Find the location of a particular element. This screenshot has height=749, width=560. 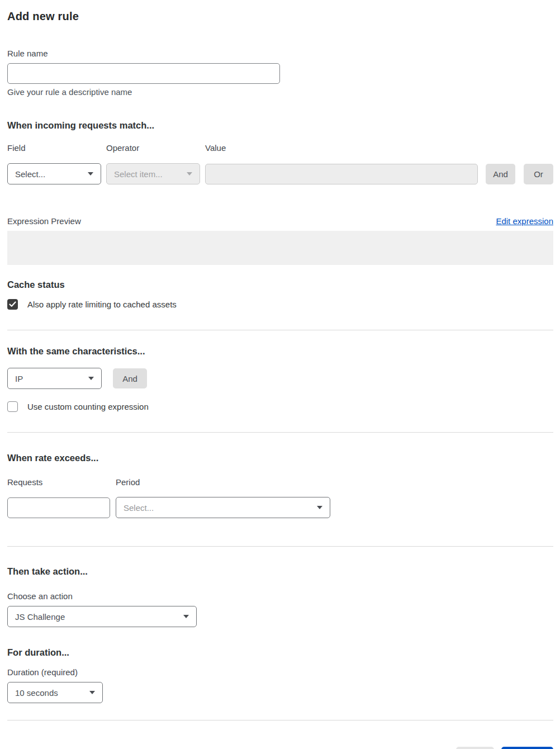

action-select-value: JS Challenge is located at coordinates (40, 617).